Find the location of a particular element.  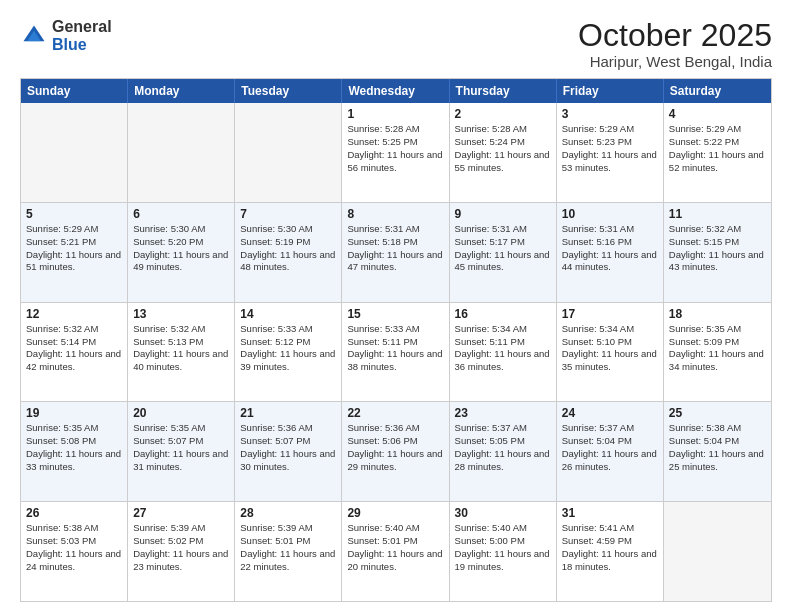

day-number: 21 is located at coordinates (288, 413).